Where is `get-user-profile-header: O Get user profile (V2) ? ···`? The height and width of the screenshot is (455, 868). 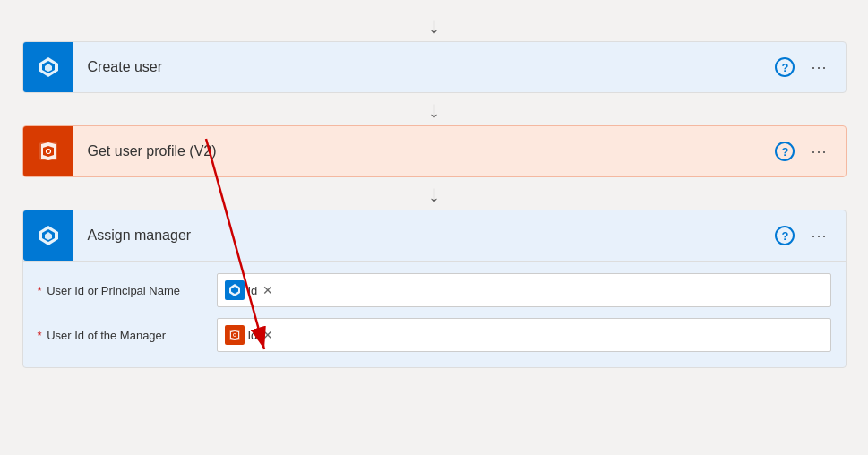 get-user-profile-header: O Get user profile (V2) ? ··· is located at coordinates (434, 151).